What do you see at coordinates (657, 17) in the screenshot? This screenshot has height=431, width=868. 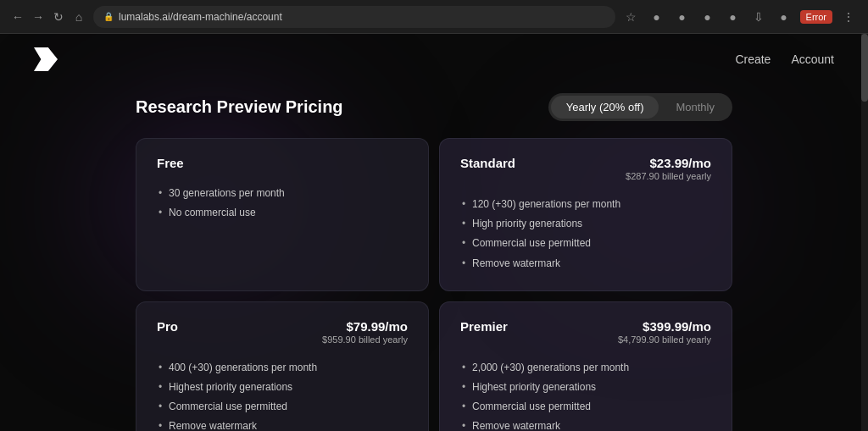 I see `extension-icon-1: ●` at bounding box center [657, 17].